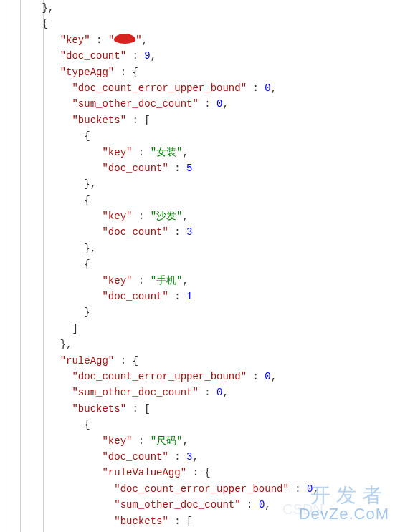  What do you see at coordinates (198, 312) in the screenshot?
I see `json-line: }` at bounding box center [198, 312].